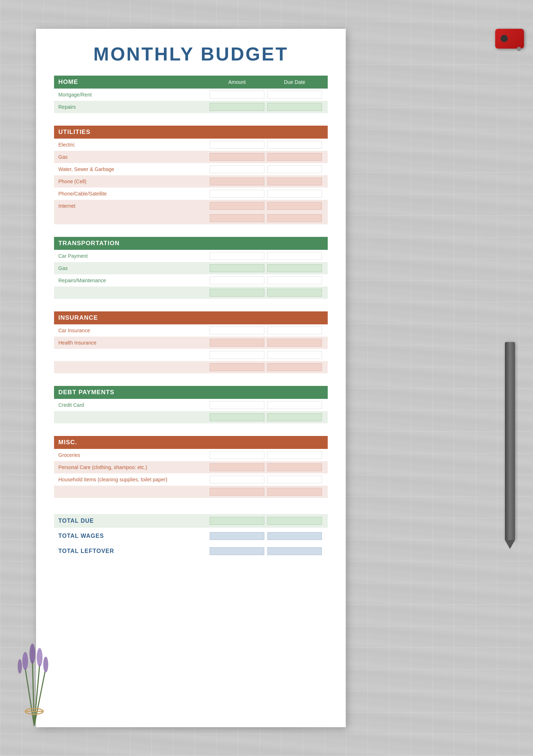 The height and width of the screenshot is (756, 533). Describe the element at coordinates (191, 343) in the screenshot. I see `table-row: Health Insurance` at that location.